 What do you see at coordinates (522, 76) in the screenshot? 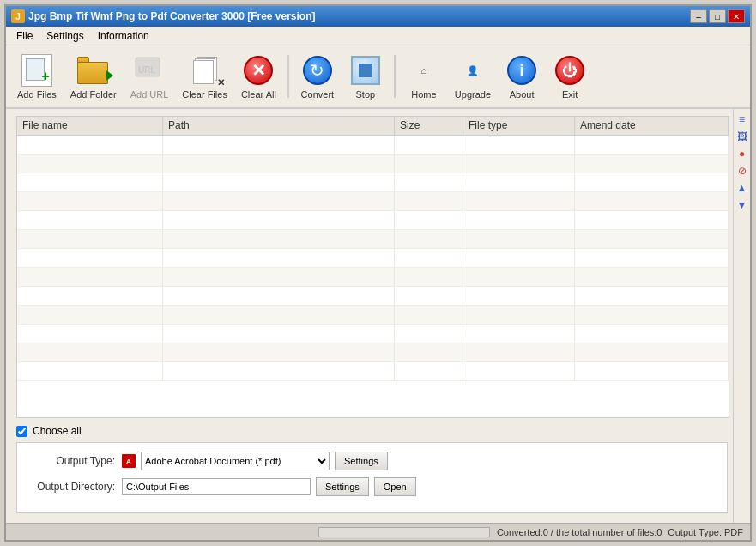
I see `about-button: i About` at bounding box center [522, 76].